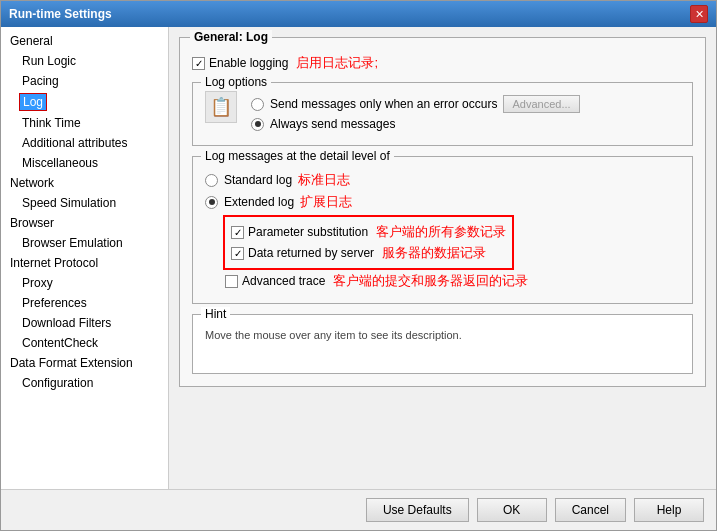 This screenshot has width=717, height=531. What do you see at coordinates (84, 263) in the screenshot?
I see `sidebar-item-internet-protocol: Internet Protocol` at bounding box center [84, 263].